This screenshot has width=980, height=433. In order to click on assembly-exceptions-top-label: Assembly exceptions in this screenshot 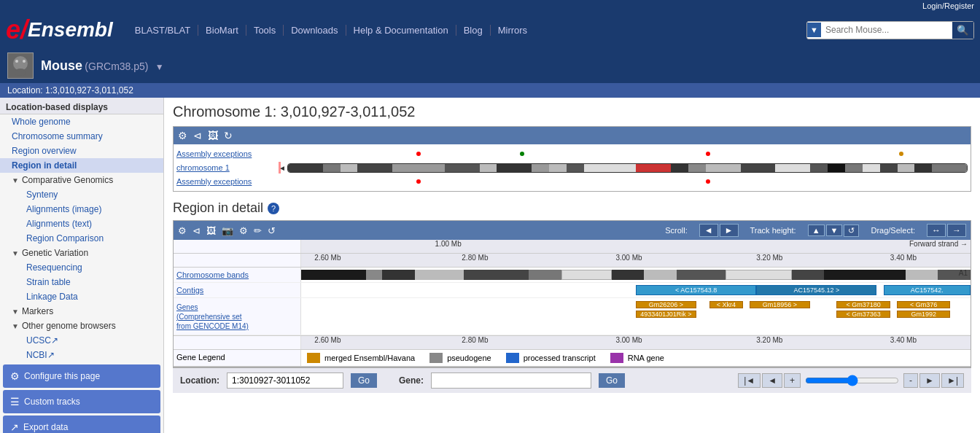, I will do `click(228, 154)`.